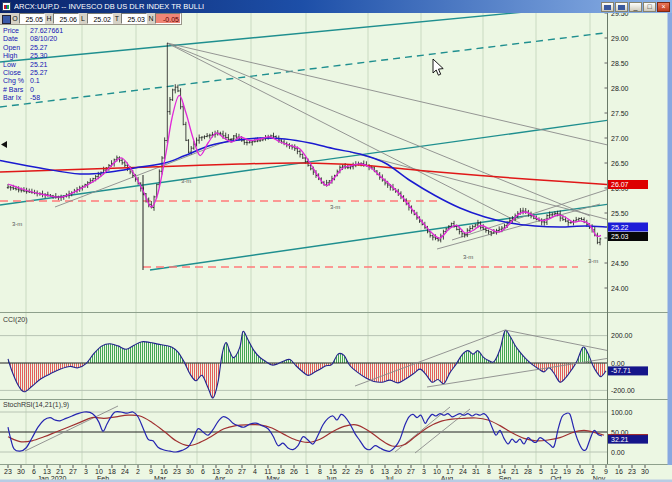 The height and width of the screenshot is (482, 672). I want to click on quote-trade-label: T, so click(117, 18).